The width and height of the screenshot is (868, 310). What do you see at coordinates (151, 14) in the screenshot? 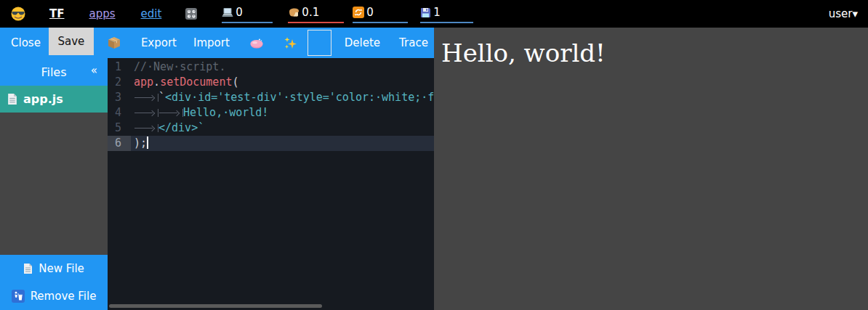
I see `nav-link-edit: edit` at bounding box center [151, 14].